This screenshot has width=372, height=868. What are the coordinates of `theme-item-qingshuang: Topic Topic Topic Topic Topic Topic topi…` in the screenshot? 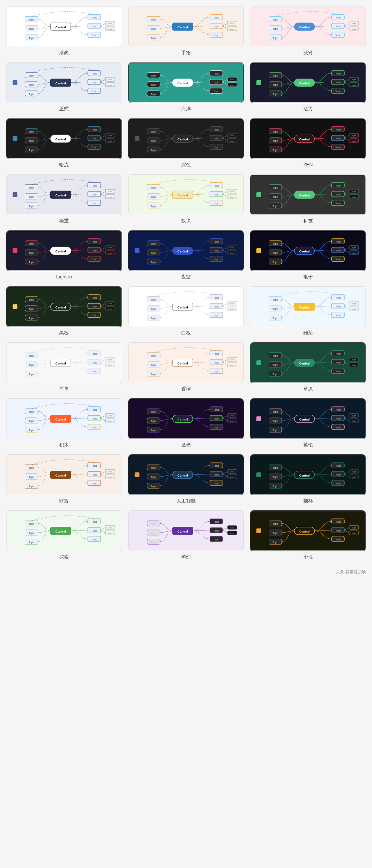 It's located at (64, 31).